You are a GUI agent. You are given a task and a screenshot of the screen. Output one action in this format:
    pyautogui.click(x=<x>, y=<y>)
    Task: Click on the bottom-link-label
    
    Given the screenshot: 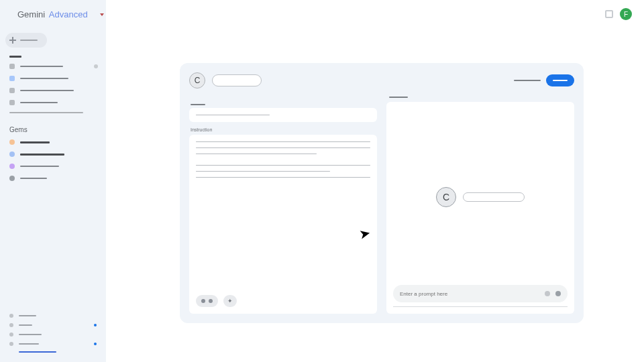 What is the action you would take?
    pyautogui.click(x=38, y=352)
    